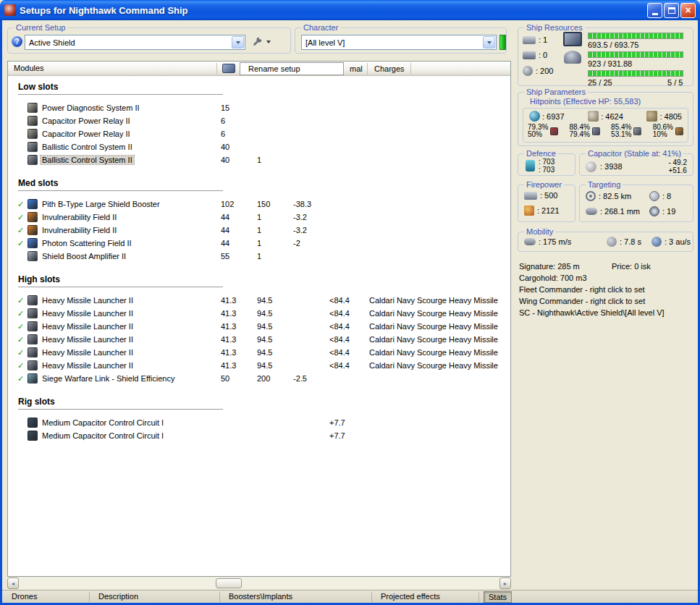 Image resolution: width=700 pixels, height=605 pixels. What do you see at coordinates (259, 256) in the screenshot?
I see `module-row: Shield Boost Amplifier II551` at bounding box center [259, 256].